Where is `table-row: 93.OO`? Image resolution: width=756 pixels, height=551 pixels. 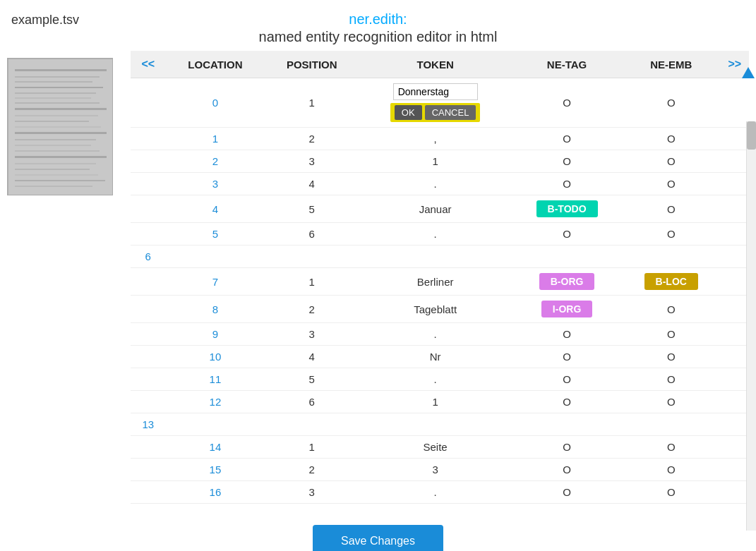 table-row: 93.OO is located at coordinates (440, 334).